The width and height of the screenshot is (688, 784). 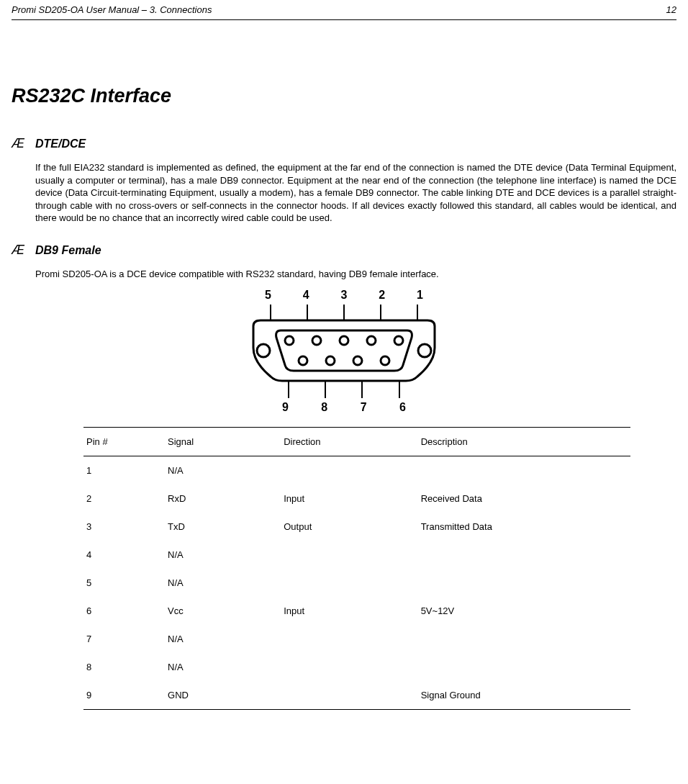 What do you see at coordinates (357, 583) in the screenshot?
I see `table-row: 5 N/A` at bounding box center [357, 583].